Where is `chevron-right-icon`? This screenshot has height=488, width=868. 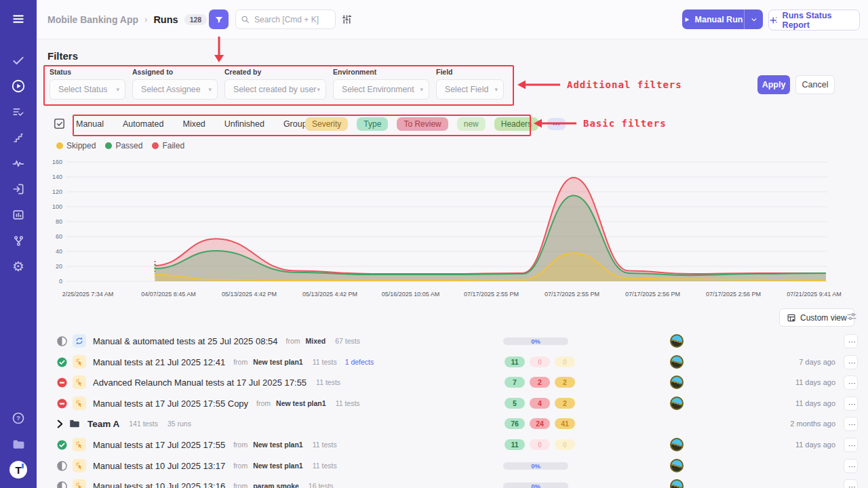
chevron-right-icon is located at coordinates (60, 424).